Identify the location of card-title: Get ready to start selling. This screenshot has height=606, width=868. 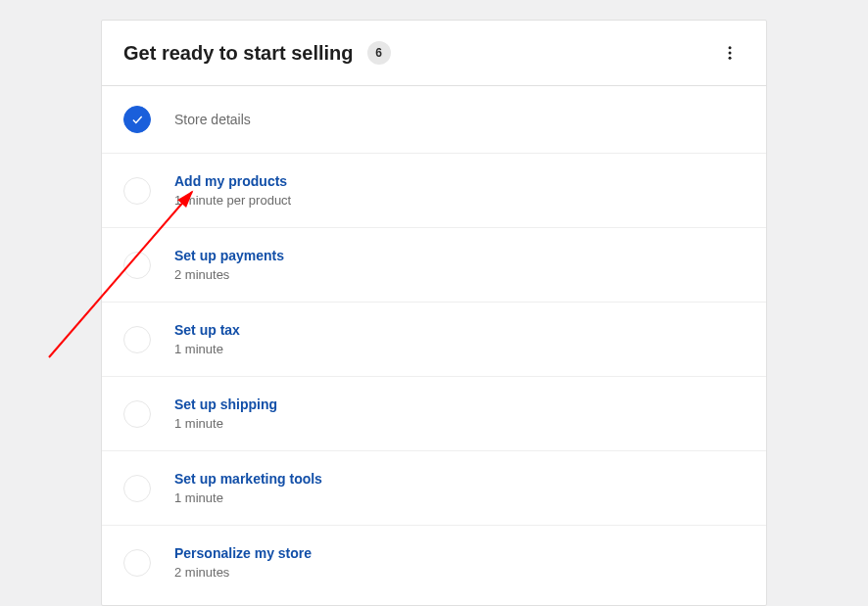
(239, 53).